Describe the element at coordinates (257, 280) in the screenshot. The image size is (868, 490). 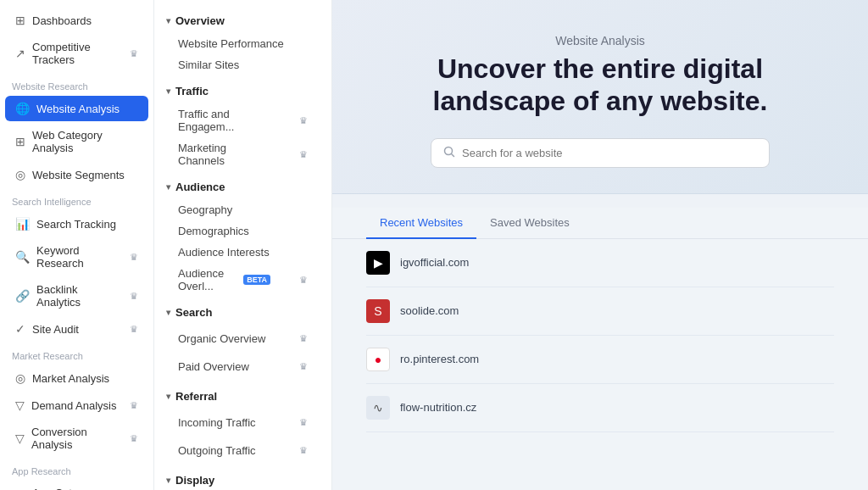
I see `beta-badge: BETA` at that location.